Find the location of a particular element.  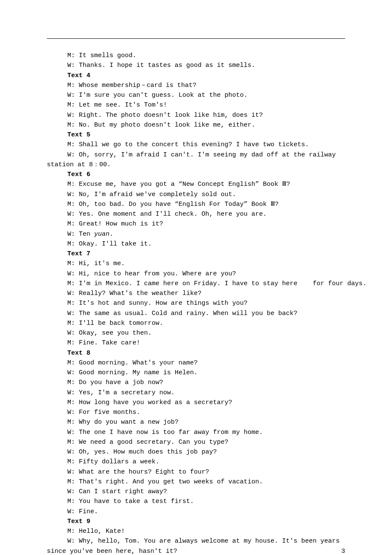

dialogue-line: W: I'm sure you can't guess. Look at the… is located at coordinates (196, 95).